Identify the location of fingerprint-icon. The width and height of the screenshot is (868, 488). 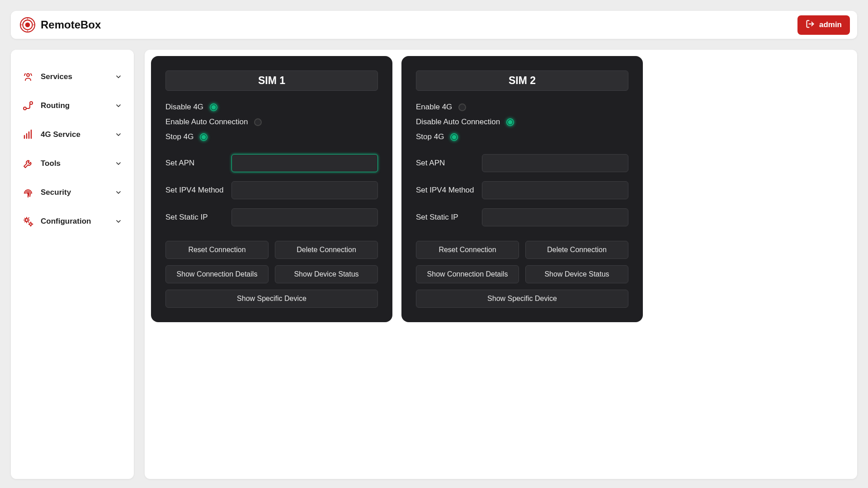
(28, 192).